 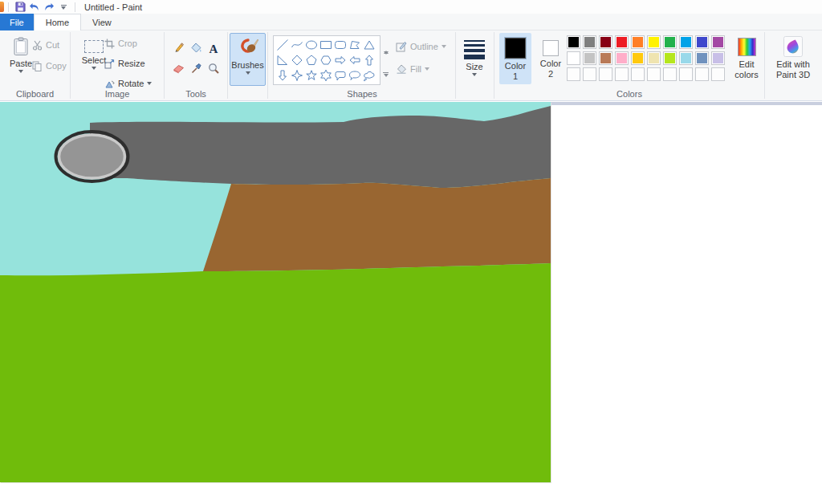 What do you see at coordinates (21, 47) in the screenshot?
I see `clipboard-icon` at bounding box center [21, 47].